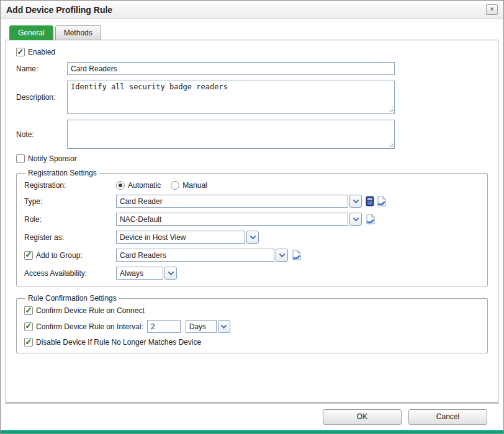  What do you see at coordinates (356, 219) in the screenshot?
I see `role-dropdown-button` at bounding box center [356, 219].